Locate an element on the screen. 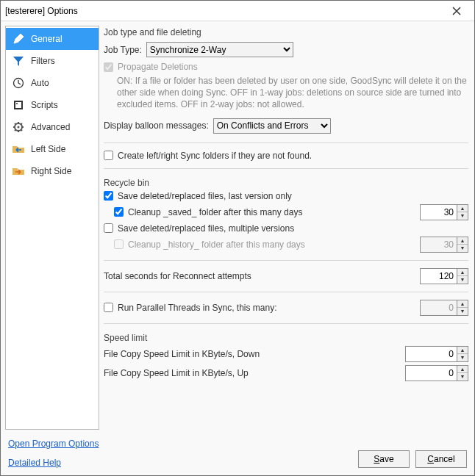  propagate-deletions-desc: ON: If a file or folder has been deleted… is located at coordinates (293, 93).